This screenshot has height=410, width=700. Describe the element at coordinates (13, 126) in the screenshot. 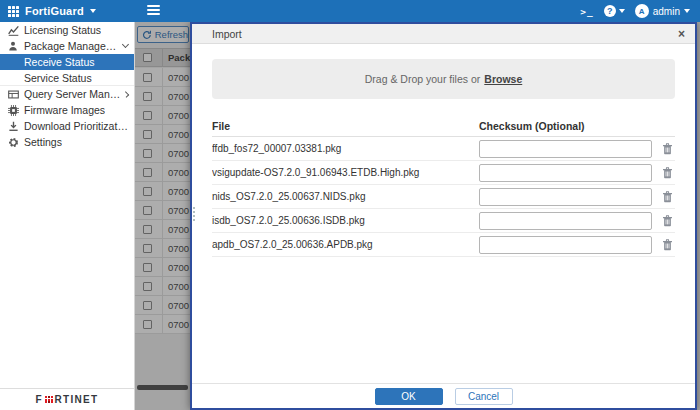

I see `download-icon` at that location.